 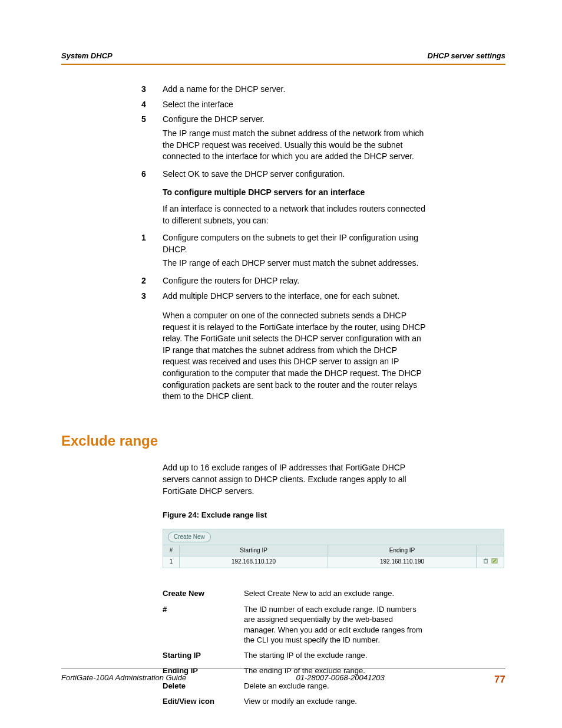 I want to click on step-number: 5, so click(x=152, y=139).